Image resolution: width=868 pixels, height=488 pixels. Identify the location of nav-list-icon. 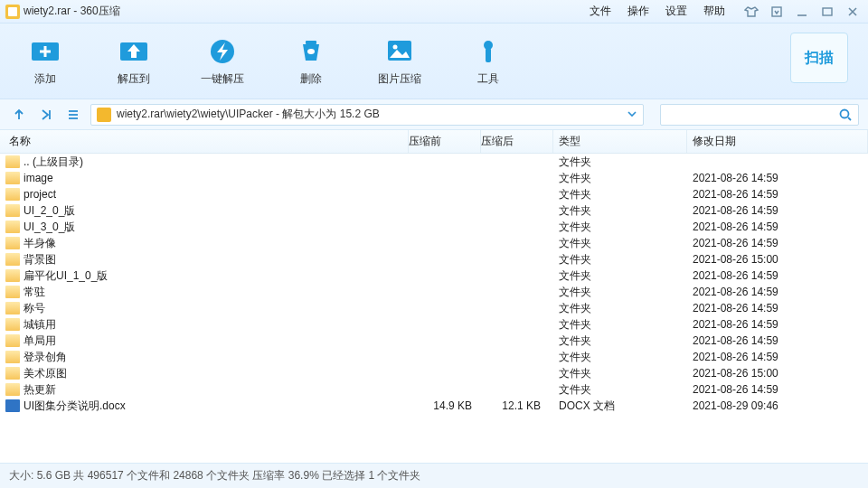
(73, 115).